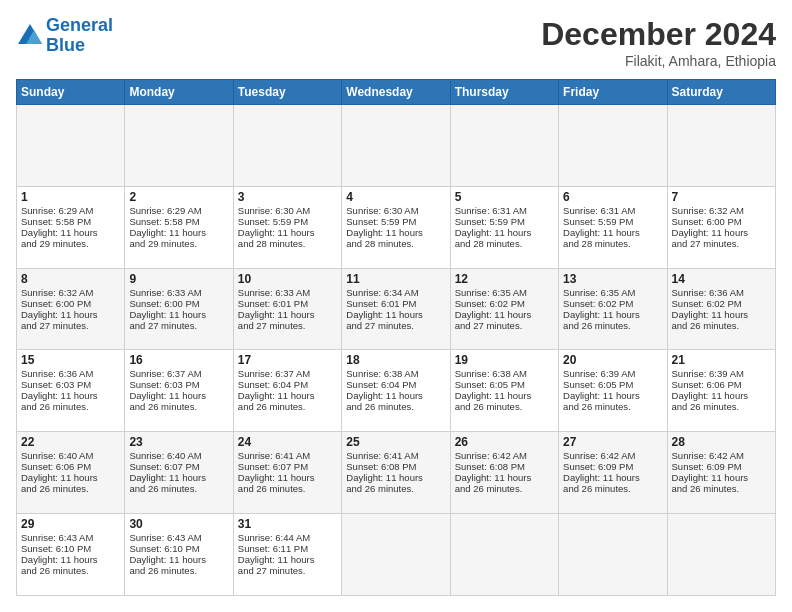  Describe the element at coordinates (288, 360) in the screenshot. I see `day-number: 17` at that location.